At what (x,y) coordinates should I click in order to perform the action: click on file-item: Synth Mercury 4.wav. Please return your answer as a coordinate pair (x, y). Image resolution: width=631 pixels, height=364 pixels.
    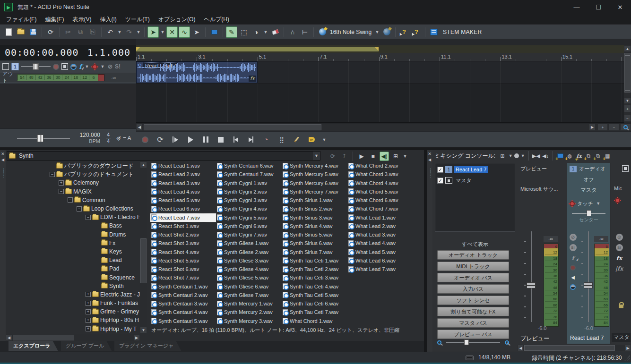
    Looking at the image, I should click on (315, 166).